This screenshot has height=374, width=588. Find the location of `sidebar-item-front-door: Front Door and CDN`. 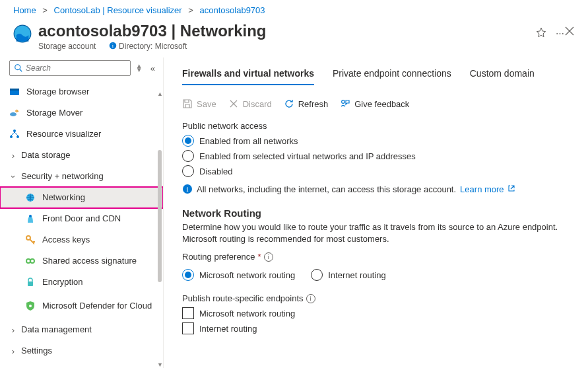

sidebar-item-front-door: Front Door and CDN is located at coordinates (82, 219).